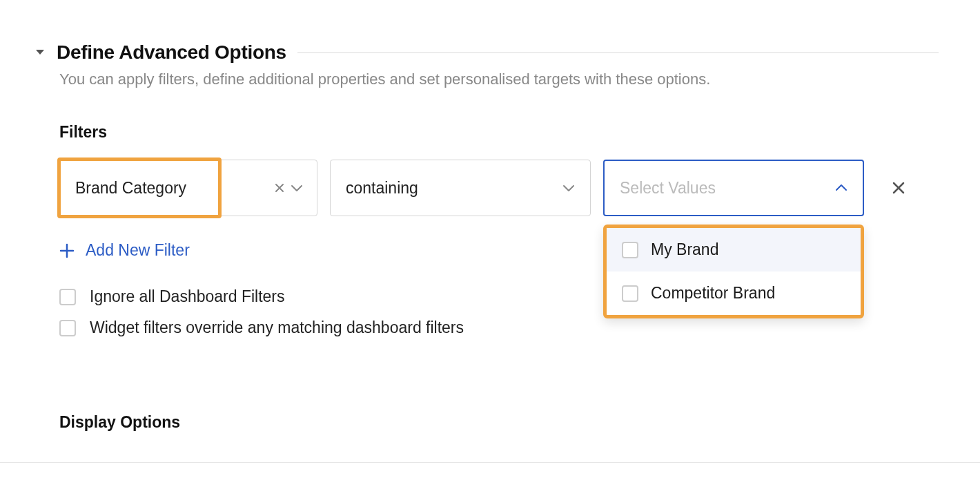  I want to click on operator-select: containing, so click(460, 188).